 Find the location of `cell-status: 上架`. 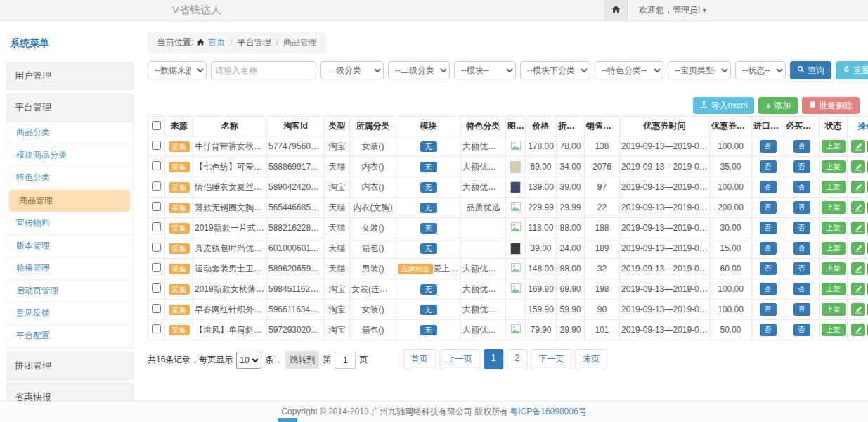

cell-status: 上架 is located at coordinates (834, 290).